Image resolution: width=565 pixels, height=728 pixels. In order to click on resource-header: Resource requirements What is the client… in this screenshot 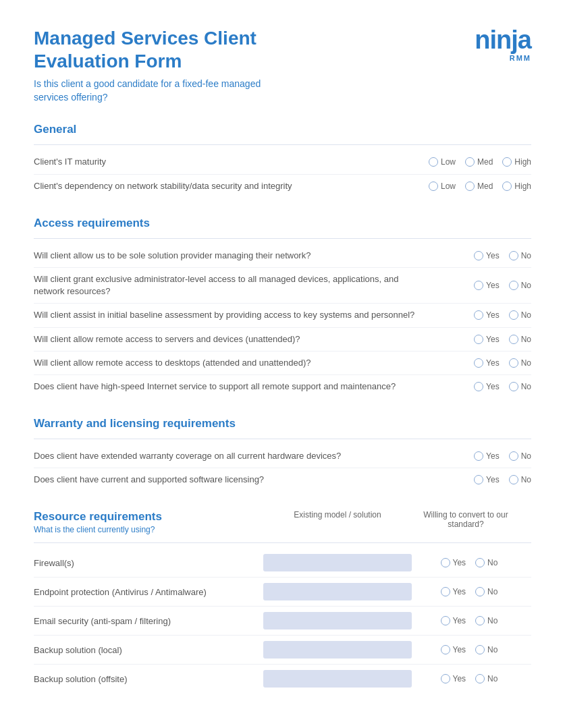, I will do `click(282, 522)`.